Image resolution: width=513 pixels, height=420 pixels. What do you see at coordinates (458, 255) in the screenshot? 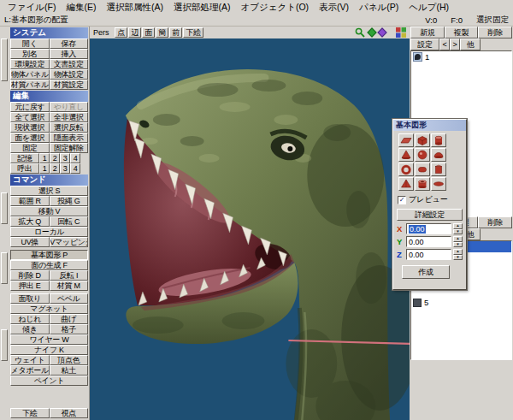
I see `z-spinner: ▲▼` at bounding box center [458, 255].